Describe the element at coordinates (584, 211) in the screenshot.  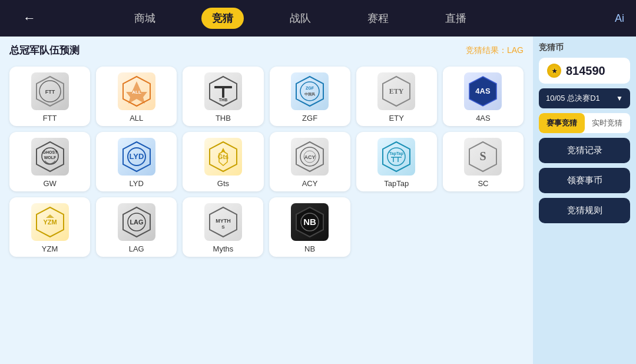
I see `btn-guess-rules: 竞猜规则` at that location.